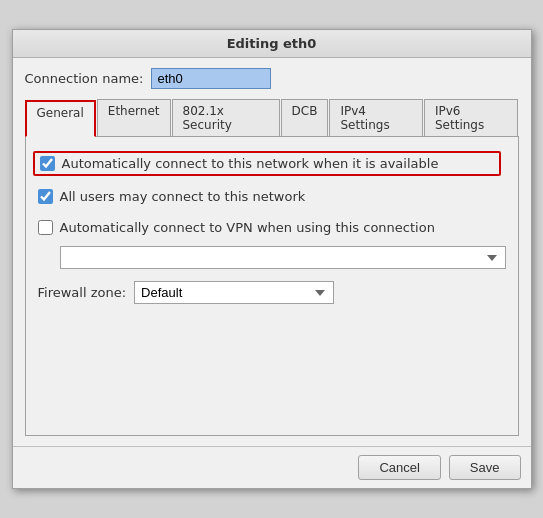  What do you see at coordinates (234, 292) in the screenshot?
I see `firewall-dropdown: Default` at bounding box center [234, 292].